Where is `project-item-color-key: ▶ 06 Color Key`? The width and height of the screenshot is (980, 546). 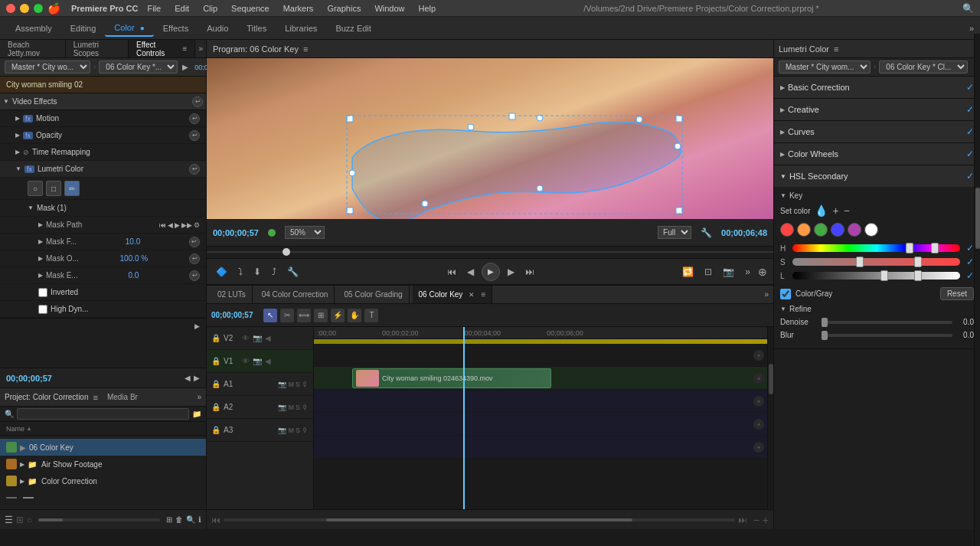 project-item-color-key: ▶ 06 Color Key is located at coordinates (103, 447).